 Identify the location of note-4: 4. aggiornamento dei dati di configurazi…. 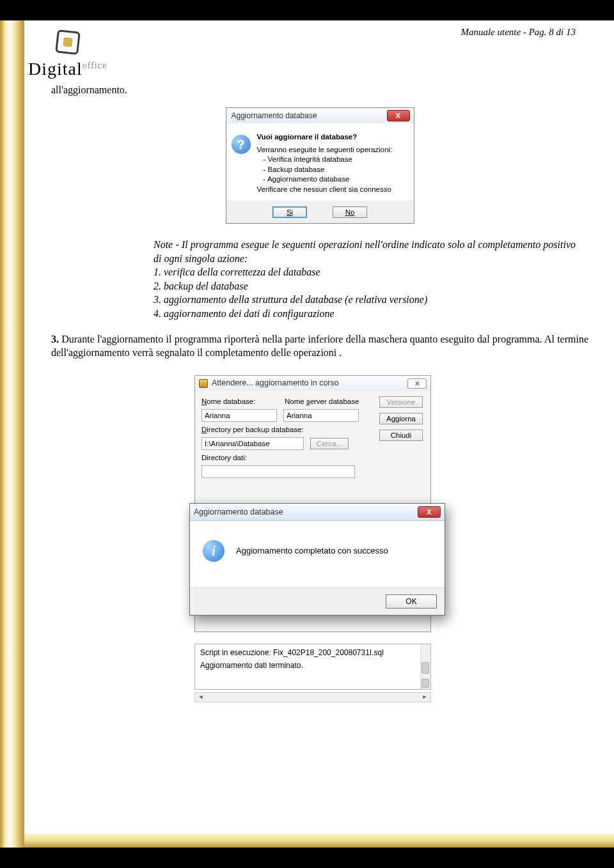
(365, 314).